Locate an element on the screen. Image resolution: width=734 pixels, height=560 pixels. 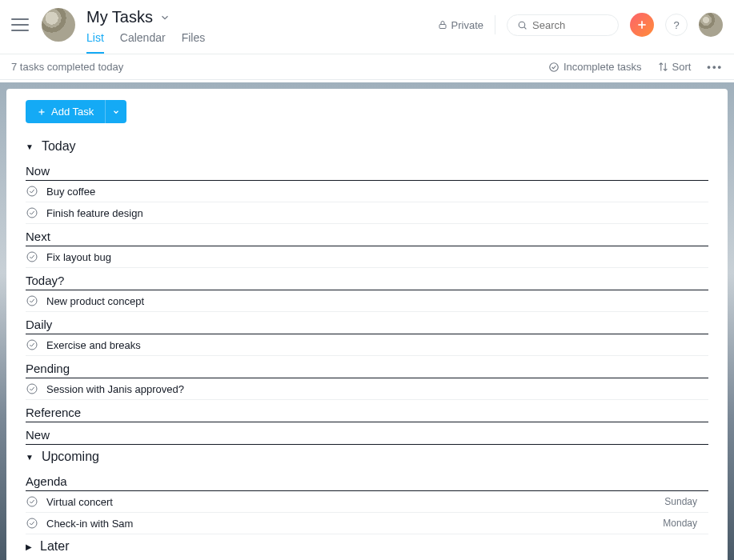
triangle-right-icon: ▶ is located at coordinates (29, 547).